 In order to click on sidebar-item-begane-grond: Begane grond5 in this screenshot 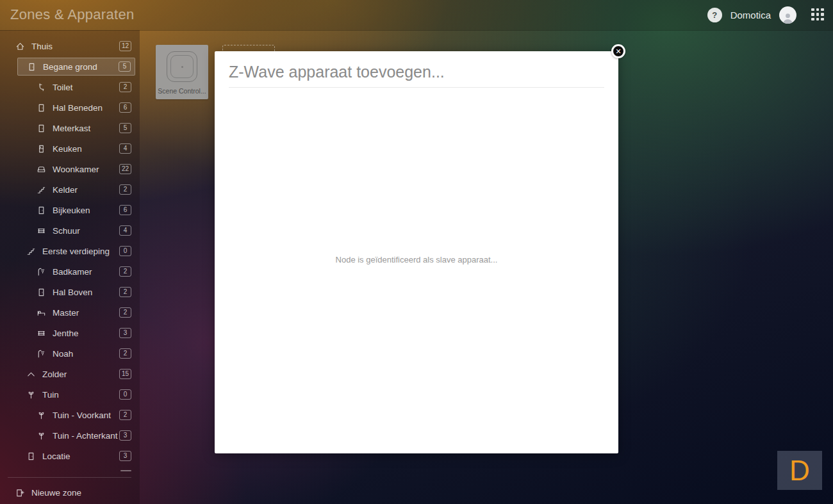, I will do `click(76, 67)`.